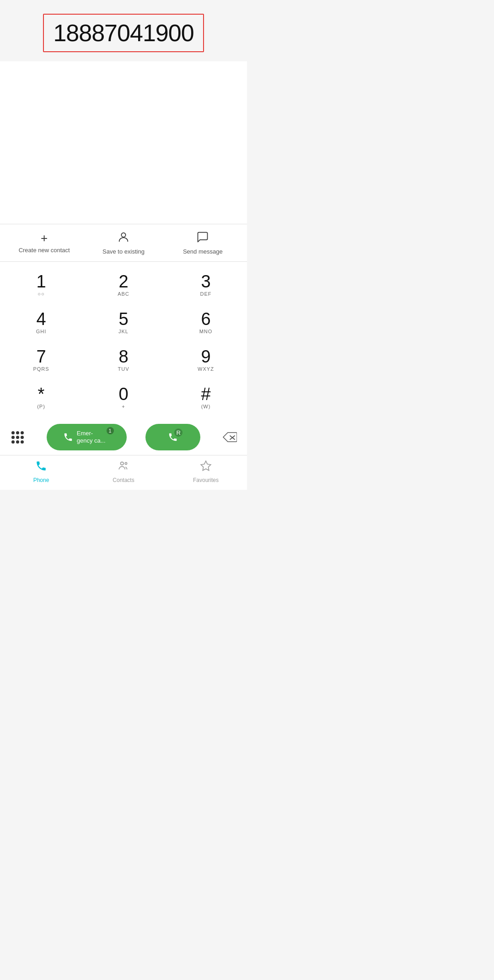 This screenshot has width=494, height=980. What do you see at coordinates (206, 323) in the screenshot?
I see `dial-key-6: 6 MNO` at bounding box center [206, 323].